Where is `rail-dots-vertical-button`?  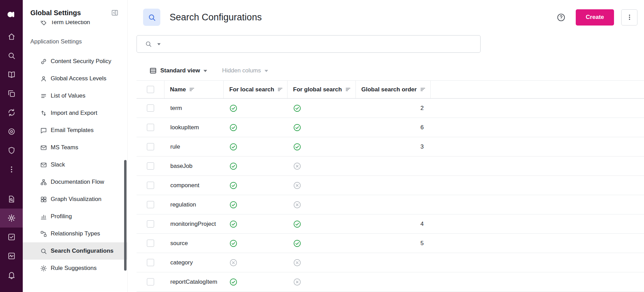 rail-dots-vertical-button is located at coordinates (11, 170).